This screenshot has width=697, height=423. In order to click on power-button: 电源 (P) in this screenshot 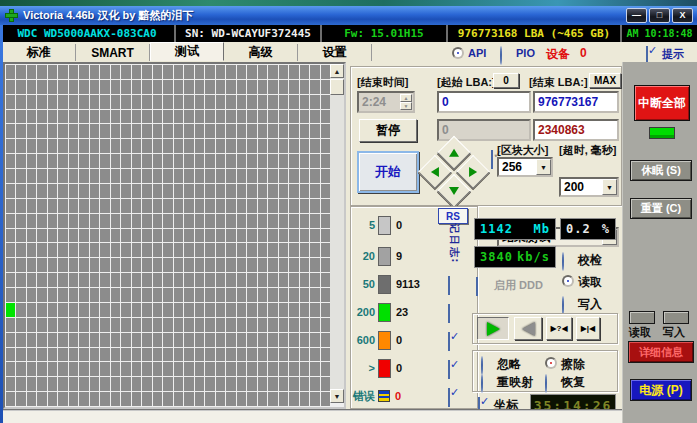, I will do `click(661, 390)`.